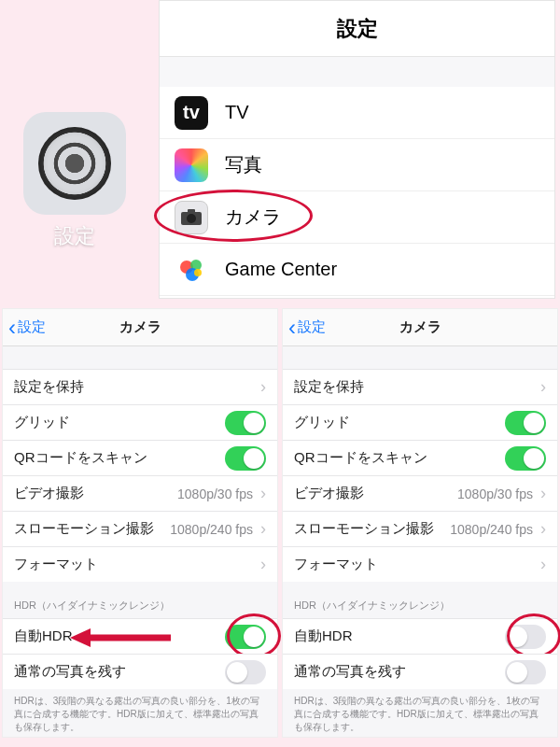  Describe the element at coordinates (75, 181) in the screenshot. I see `settings-app-badge: 設定` at that location.